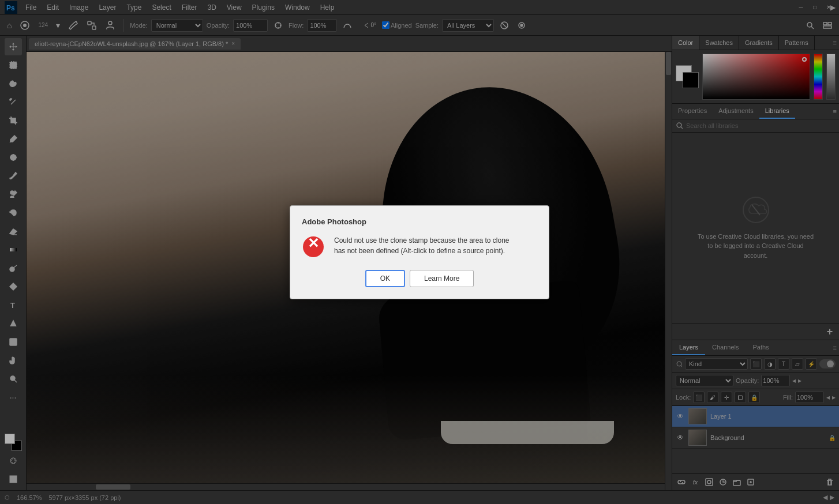  What do you see at coordinates (422, 246) in the screenshot?
I see `dialog-message-text: Could not use the clone stamp because th…` at bounding box center [422, 246].